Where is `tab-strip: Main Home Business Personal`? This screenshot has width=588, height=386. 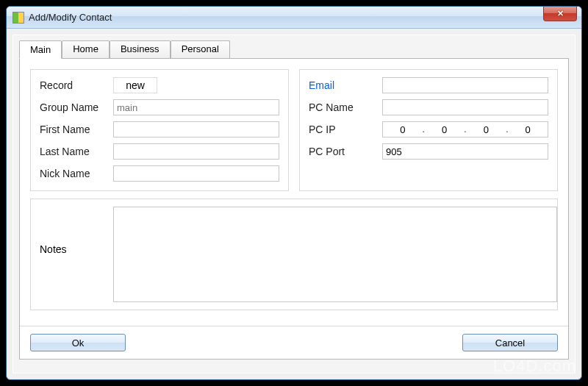 tab-strip: Main Home Business Personal is located at coordinates (297, 49).